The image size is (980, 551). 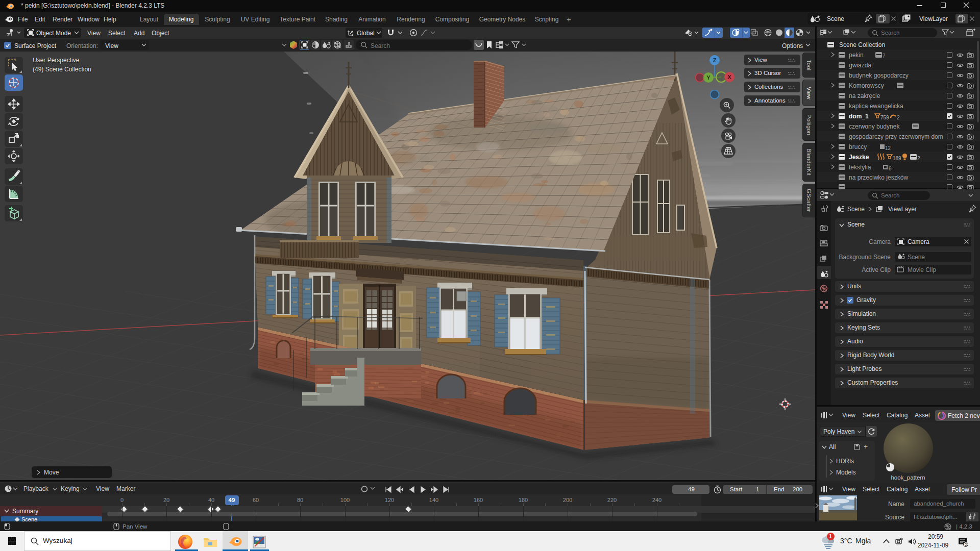 I want to click on svg-text: 2, so click(x=966, y=545).